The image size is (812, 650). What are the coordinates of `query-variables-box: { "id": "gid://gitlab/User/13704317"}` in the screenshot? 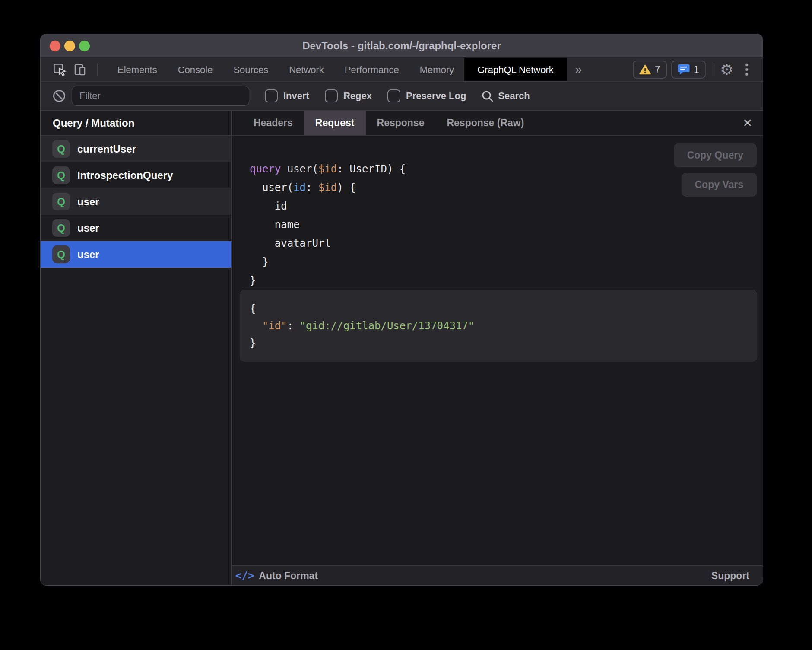 It's located at (498, 326).